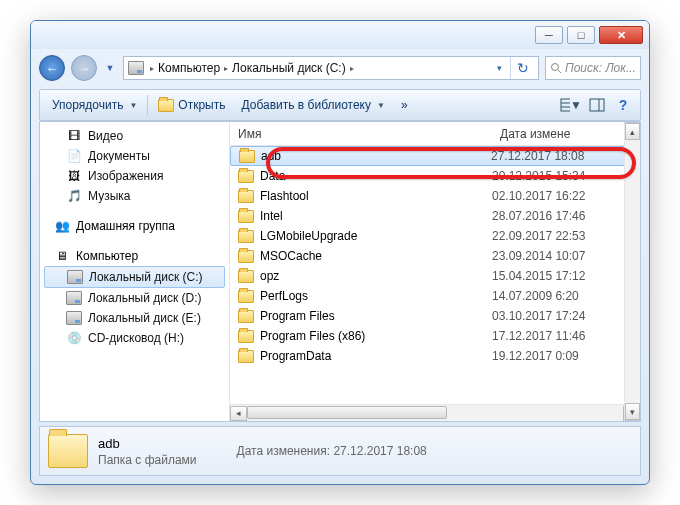 The width and height of the screenshot is (680, 505). What do you see at coordinates (134, 136) in the screenshot?
I see `library-item: 🎞Видео` at bounding box center [134, 136].